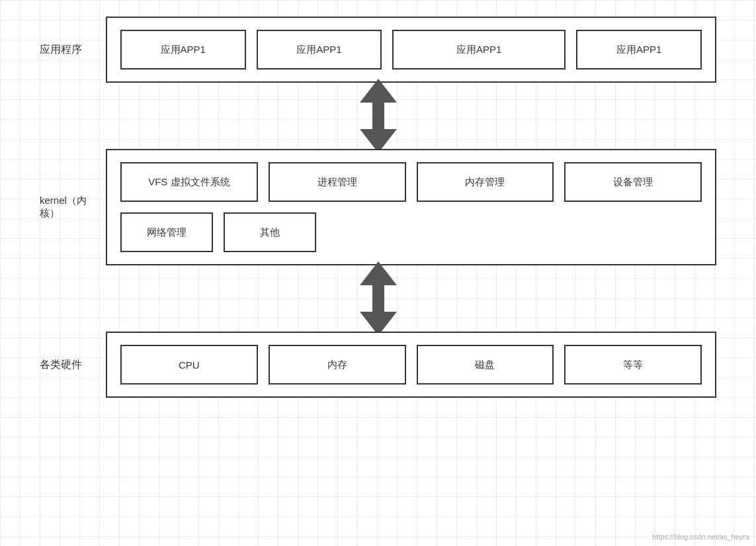 This screenshot has height=546, width=756. Describe the element at coordinates (378, 305) in the screenshot. I see `arrow-stem-2b` at that location.